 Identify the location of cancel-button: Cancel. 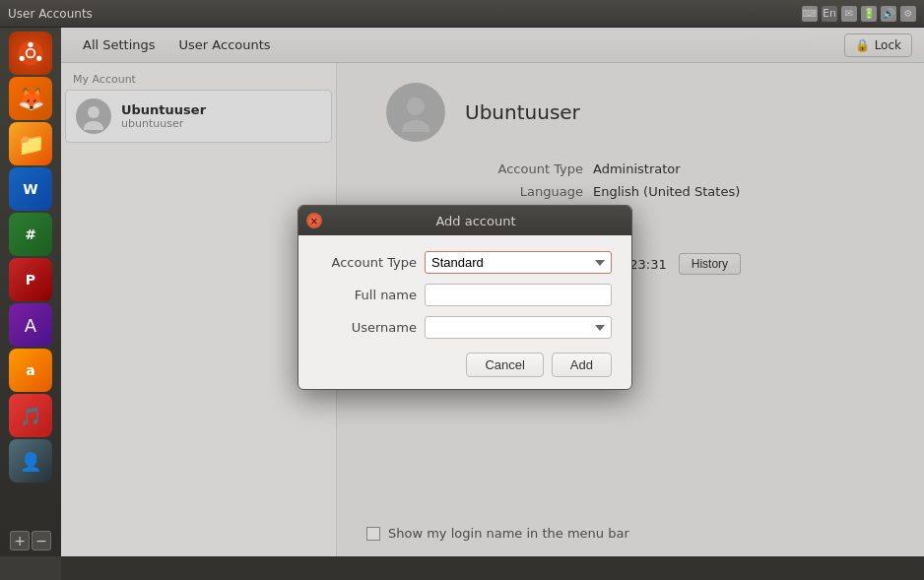
(504, 364).